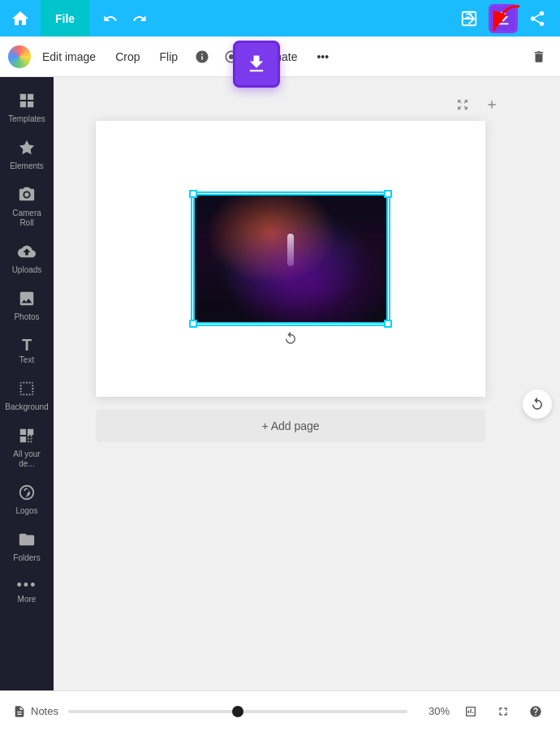 The width and height of the screenshot is (560, 731). Describe the element at coordinates (140, 19) in the screenshot. I see `redo-button` at that location.